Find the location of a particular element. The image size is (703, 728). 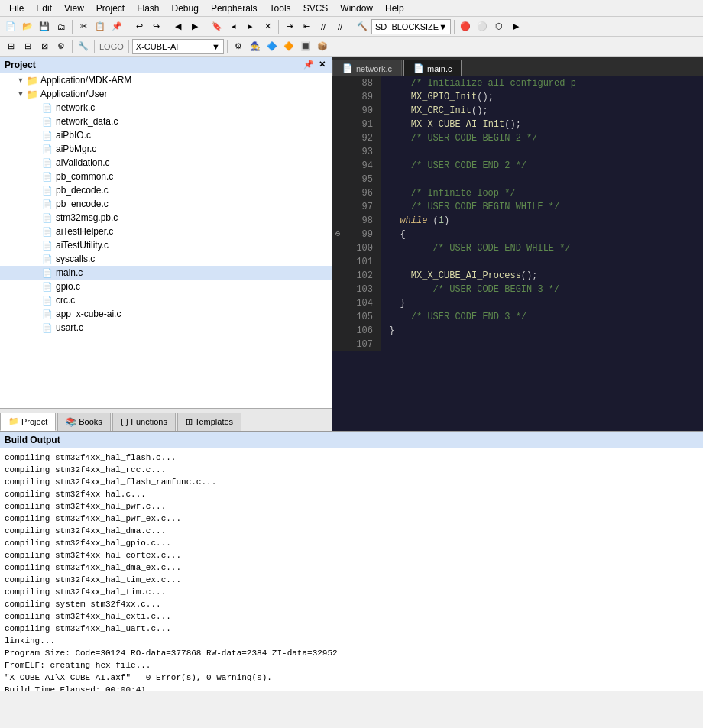

tree-item-label: main.c is located at coordinates (69, 273).